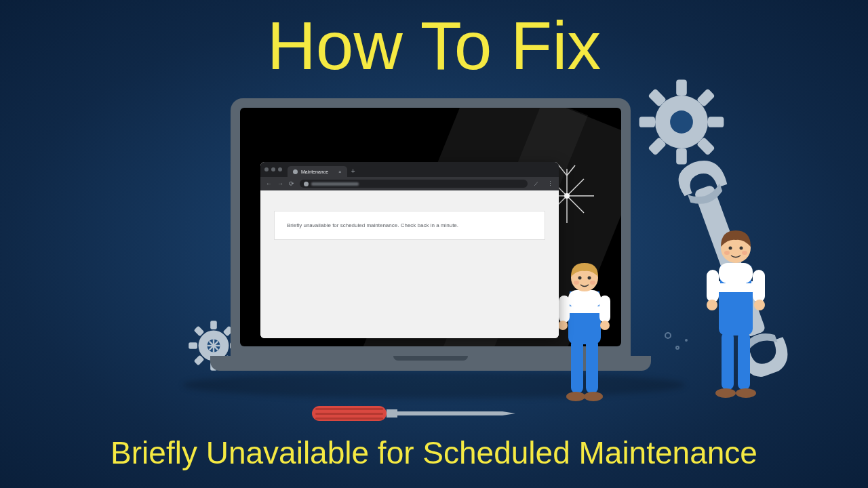  I want to click on site-info-icon, so click(307, 184).